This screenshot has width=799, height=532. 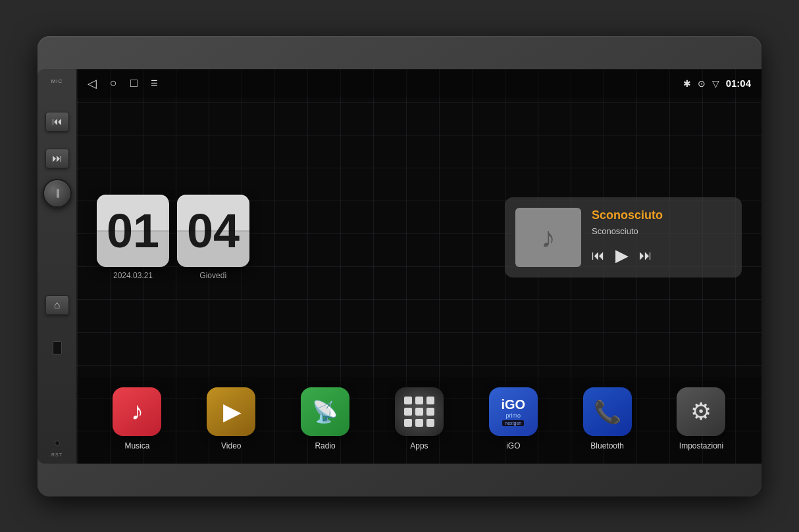 What do you see at coordinates (122, 84) in the screenshot?
I see `nav-buttons: ◁ ○ □ ☰` at bounding box center [122, 84].